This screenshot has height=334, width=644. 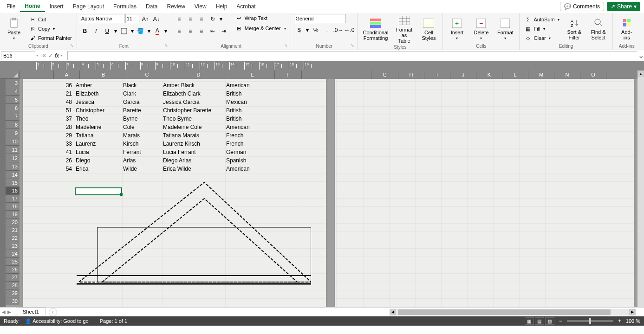 What do you see at coordinates (98, 135) in the screenshot?
I see `cell: Tatiana` at bounding box center [98, 135].